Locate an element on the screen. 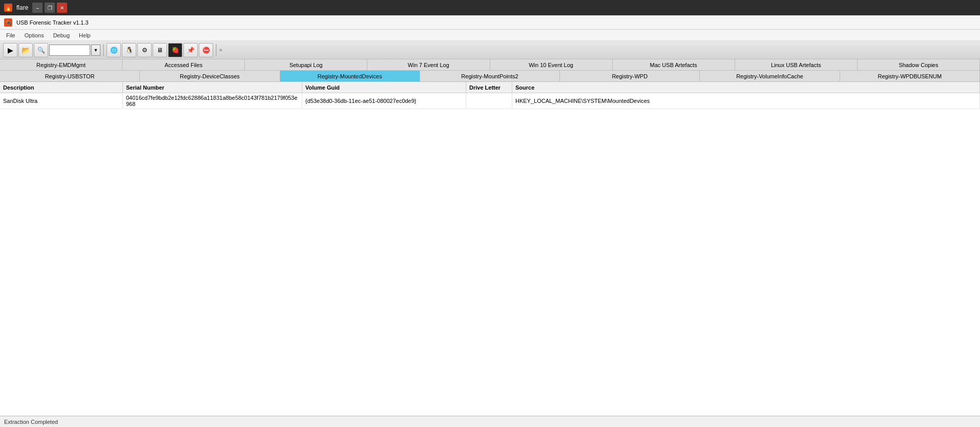 This screenshot has height=427, width=980. tab-win7-event-log: Win 7 Event Log is located at coordinates (428, 65).